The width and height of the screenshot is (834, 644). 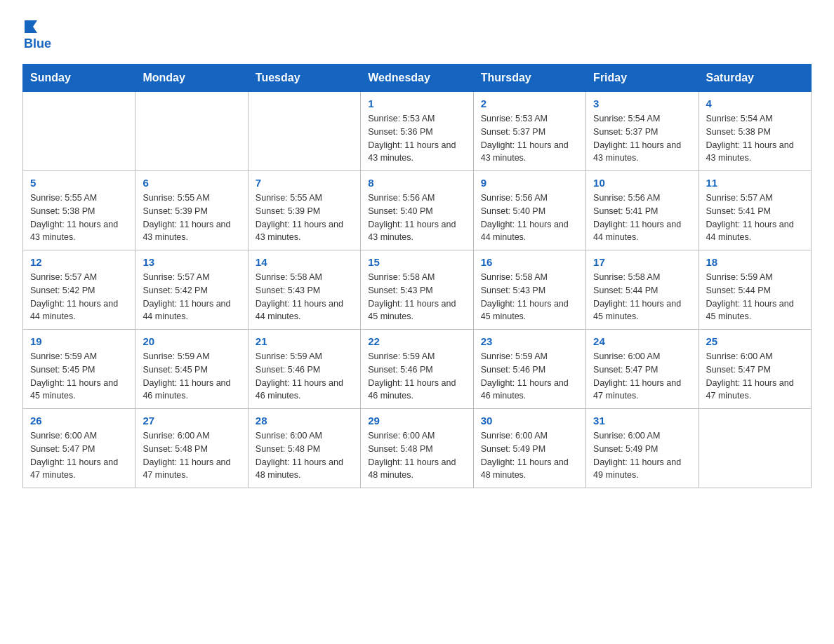 I want to click on col-header-friday: Friday, so click(x=642, y=79).